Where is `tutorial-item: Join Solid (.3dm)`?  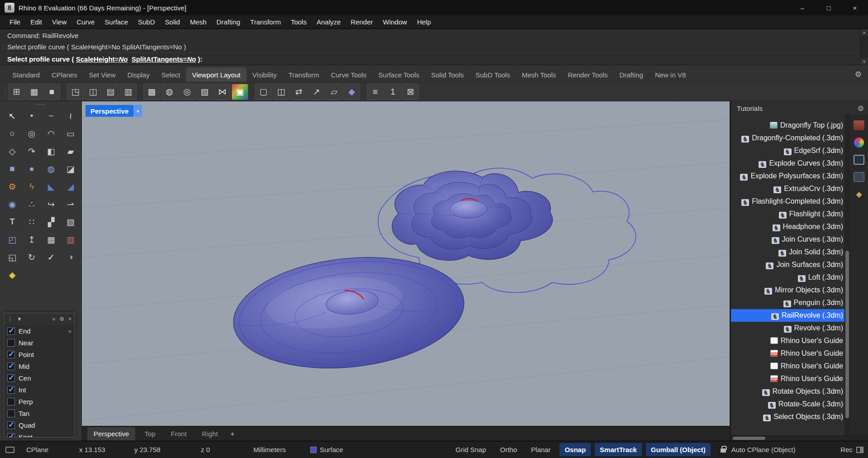
tutorial-item: Join Solid (.3dm) is located at coordinates (788, 252).